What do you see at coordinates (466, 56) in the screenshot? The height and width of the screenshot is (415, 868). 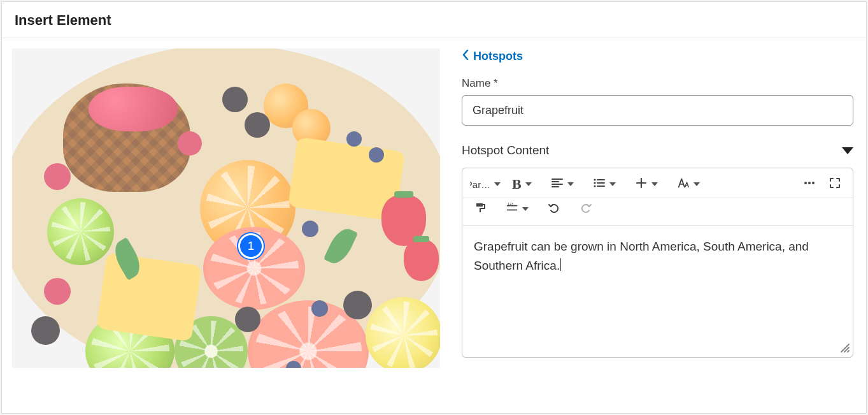 I see `chevron-left-icon` at bounding box center [466, 56].